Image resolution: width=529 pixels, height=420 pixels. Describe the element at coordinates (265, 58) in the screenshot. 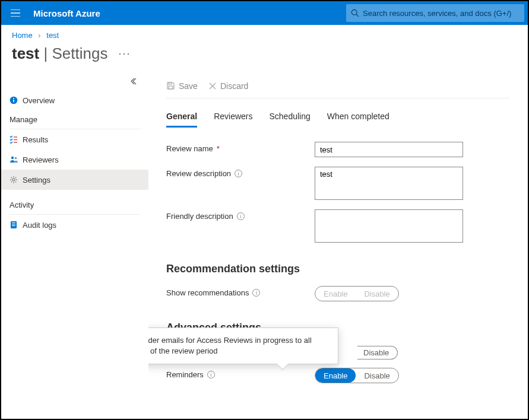

I see `page-title-bar: test | Settings ···` at that location.